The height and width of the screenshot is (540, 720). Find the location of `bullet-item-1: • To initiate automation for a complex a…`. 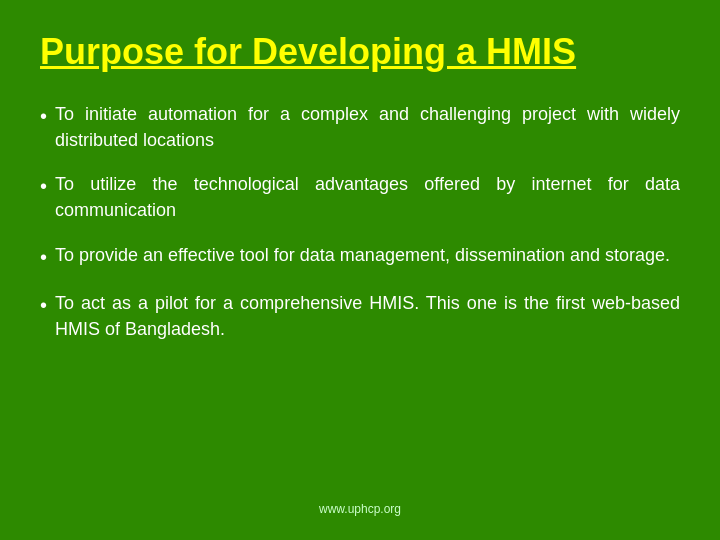

bullet-item-1: • To initiate automation for a complex a… is located at coordinates (360, 127).